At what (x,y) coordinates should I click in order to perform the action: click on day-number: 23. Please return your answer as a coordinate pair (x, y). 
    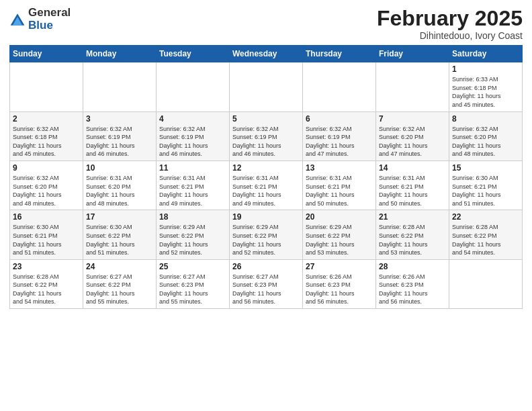
    Looking at the image, I should click on (46, 267).